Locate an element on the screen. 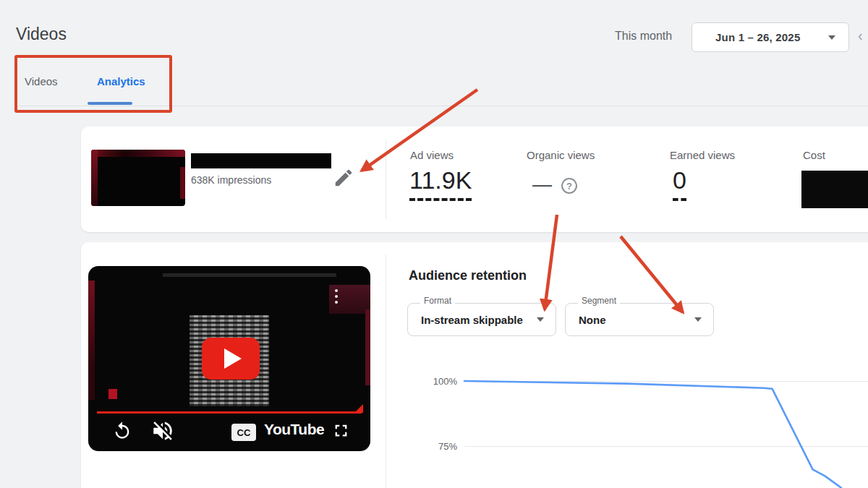 The height and width of the screenshot is (488, 868). metric-value-ad-views: 11.9K is located at coordinates (441, 184).